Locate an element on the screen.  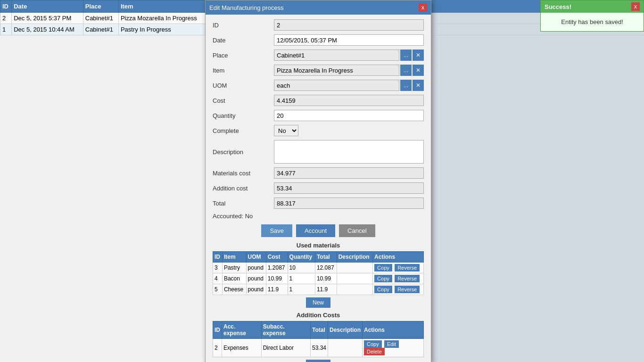
save-button: Save is located at coordinates (277, 231).